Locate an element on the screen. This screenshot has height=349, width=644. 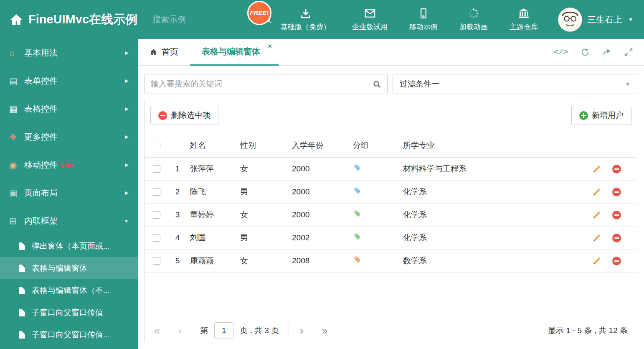
grid-empty-space is located at coordinates (391, 296).